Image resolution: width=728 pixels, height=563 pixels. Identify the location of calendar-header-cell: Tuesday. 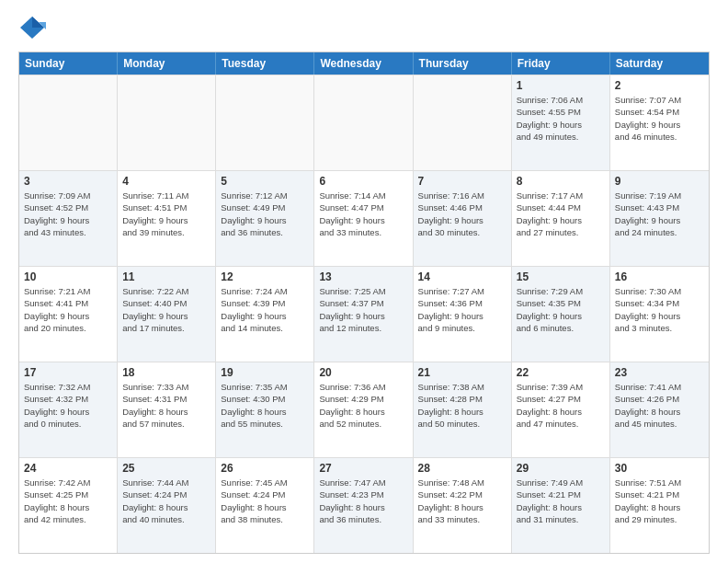
(265, 63).